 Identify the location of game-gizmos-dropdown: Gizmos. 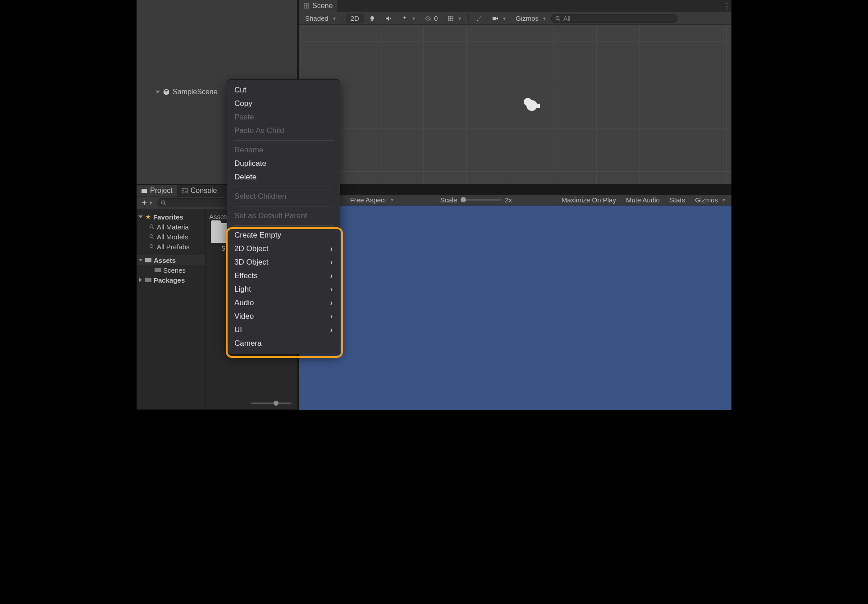
(710, 200).